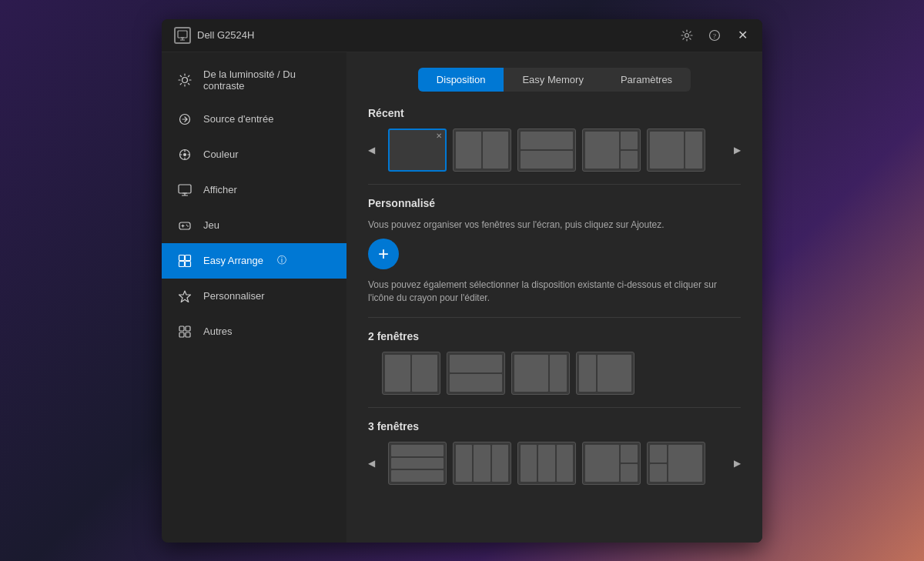  What do you see at coordinates (554, 225) in the screenshot?
I see `personalise-desc1: Vous pouvez organiser vos fenêtres sur l…` at bounding box center [554, 225].